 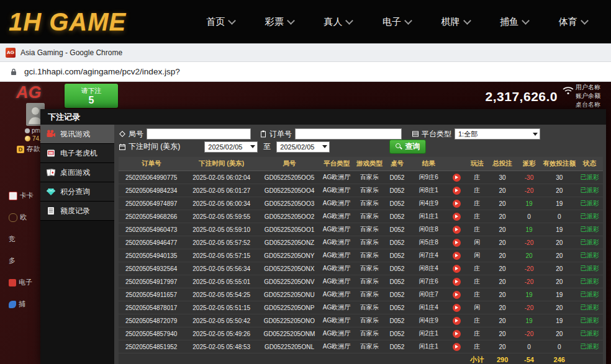 What do you see at coordinates (428, 177) in the screenshot?
I see `cell-result: 闲9庄6` at bounding box center [428, 177].